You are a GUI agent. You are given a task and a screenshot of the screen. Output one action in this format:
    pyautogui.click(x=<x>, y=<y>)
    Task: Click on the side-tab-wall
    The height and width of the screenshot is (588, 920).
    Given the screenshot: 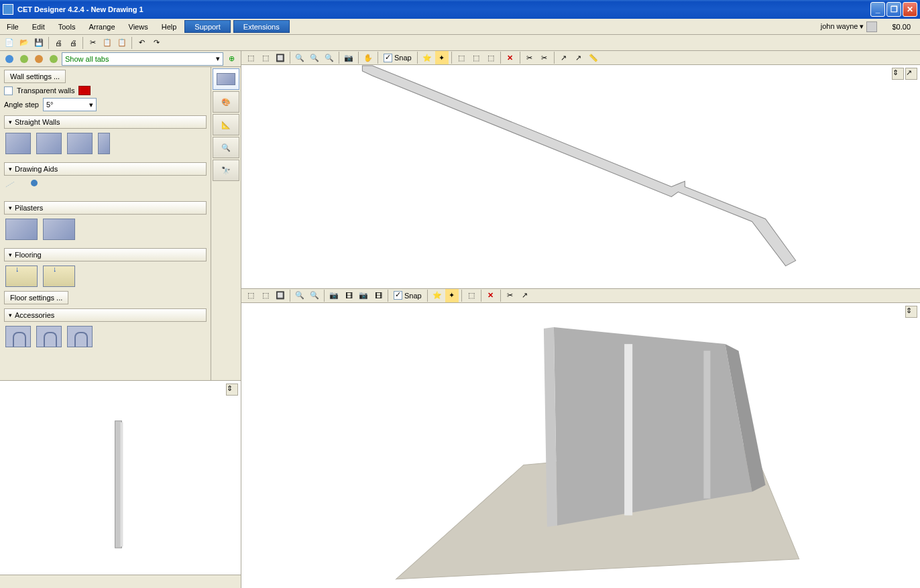 What is the action you would take?
    pyautogui.click(x=226, y=79)
    